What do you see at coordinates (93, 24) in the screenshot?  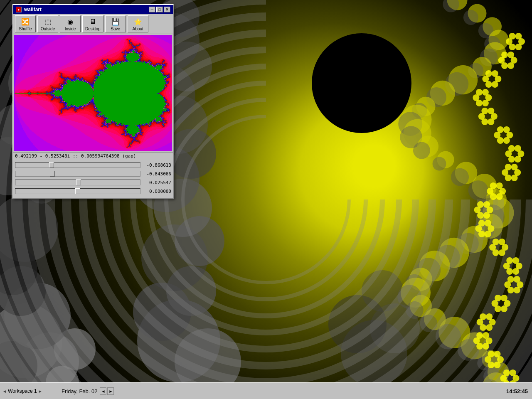 I see `toolbar: 🔀 Shuffle ⬚ Outside ◉ Inside 🖥 Desktop 💾…` at bounding box center [93, 24].